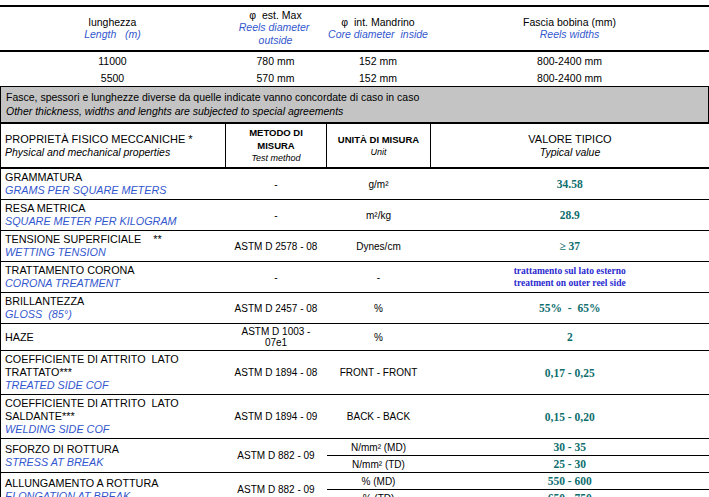 The height and width of the screenshot is (497, 709). Describe the element at coordinates (570, 308) in the screenshot. I see `value-line: 55% - 65%` at that location.